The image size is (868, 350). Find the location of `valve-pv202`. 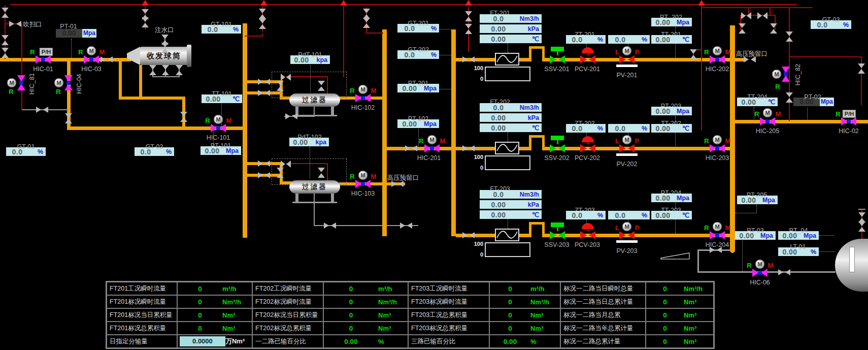

valve-pv202 is located at coordinates (627, 148).